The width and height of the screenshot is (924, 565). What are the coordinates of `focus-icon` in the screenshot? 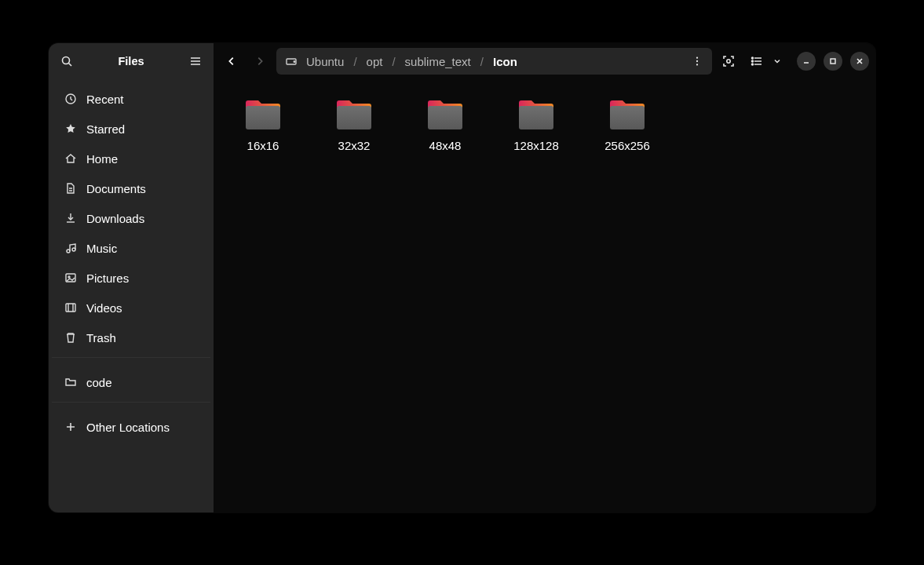 It's located at (729, 61).